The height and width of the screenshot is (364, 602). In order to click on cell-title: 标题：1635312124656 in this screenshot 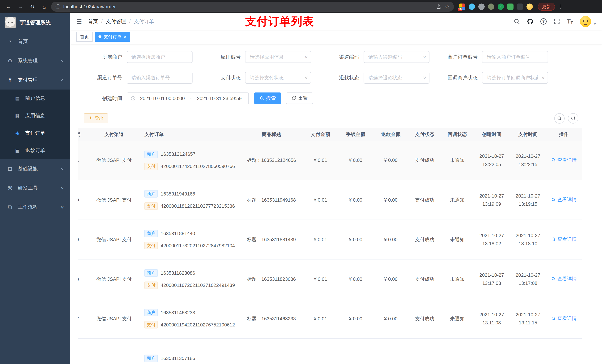, I will do `click(271, 160)`.